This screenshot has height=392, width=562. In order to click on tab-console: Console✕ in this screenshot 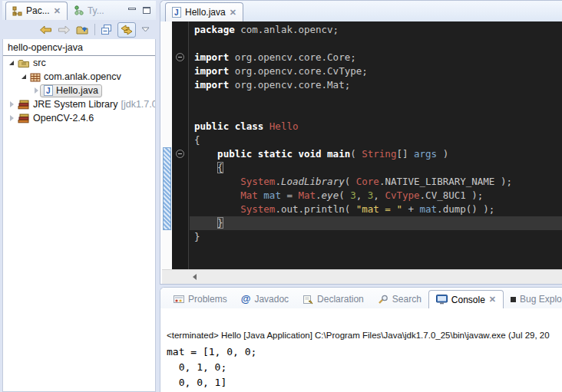, I will do `click(466, 299)`.